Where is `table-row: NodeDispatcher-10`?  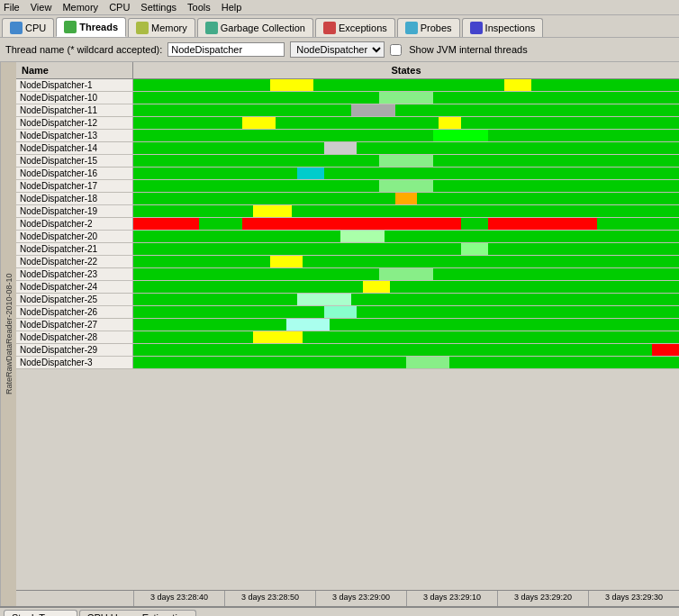 table-row: NodeDispatcher-10 is located at coordinates (348, 98).